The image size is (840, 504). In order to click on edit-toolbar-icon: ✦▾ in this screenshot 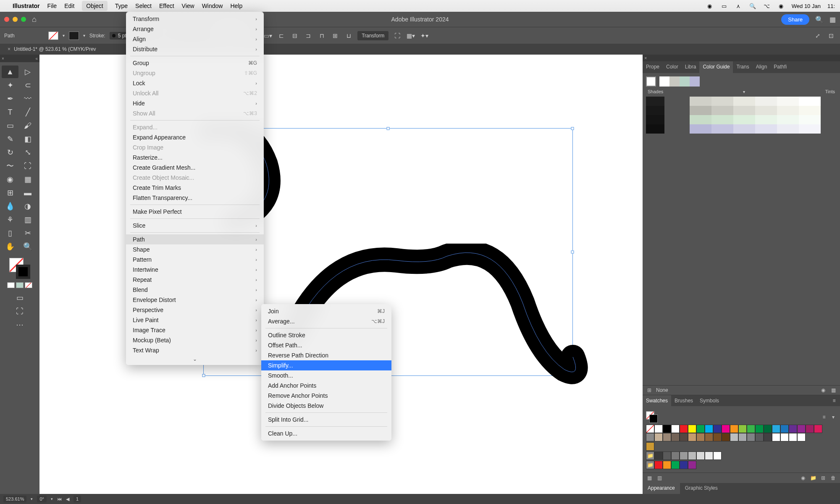, I will do `click(424, 36)`.